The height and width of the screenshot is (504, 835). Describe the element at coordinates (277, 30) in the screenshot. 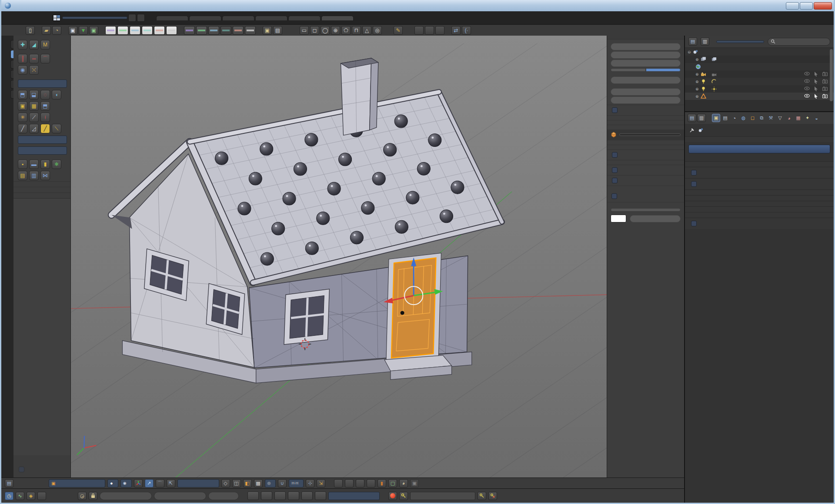

I see `render-animation-icon: ▤` at that location.